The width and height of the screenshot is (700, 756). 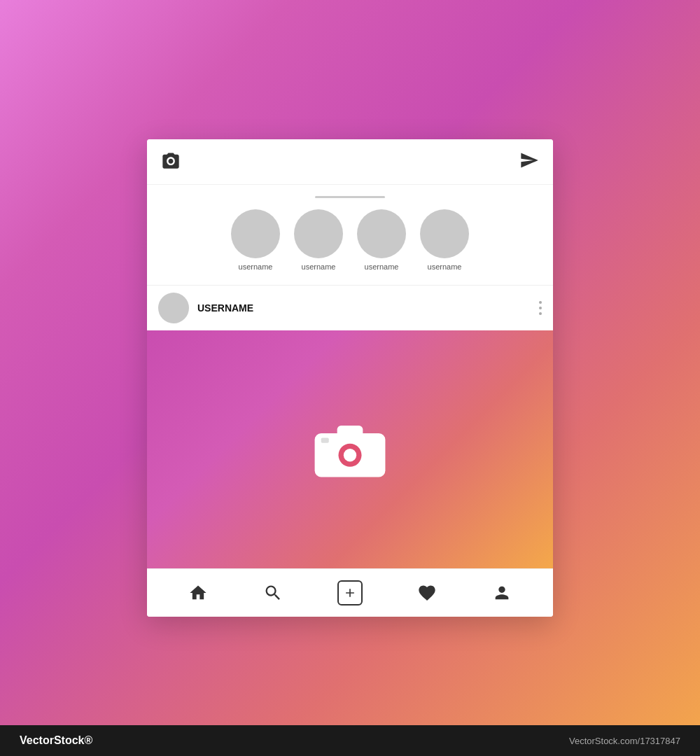 What do you see at coordinates (256, 267) in the screenshot?
I see `story-username-1: username` at bounding box center [256, 267].